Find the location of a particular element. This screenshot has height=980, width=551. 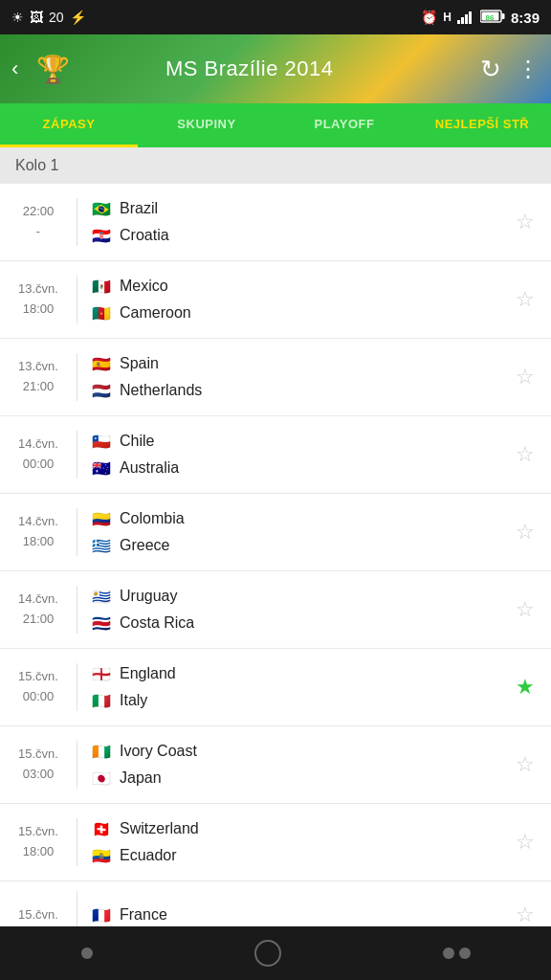

header: ‹ 🏆 MS Brazílie 2014 ↻ ⋮ is located at coordinates (276, 69).